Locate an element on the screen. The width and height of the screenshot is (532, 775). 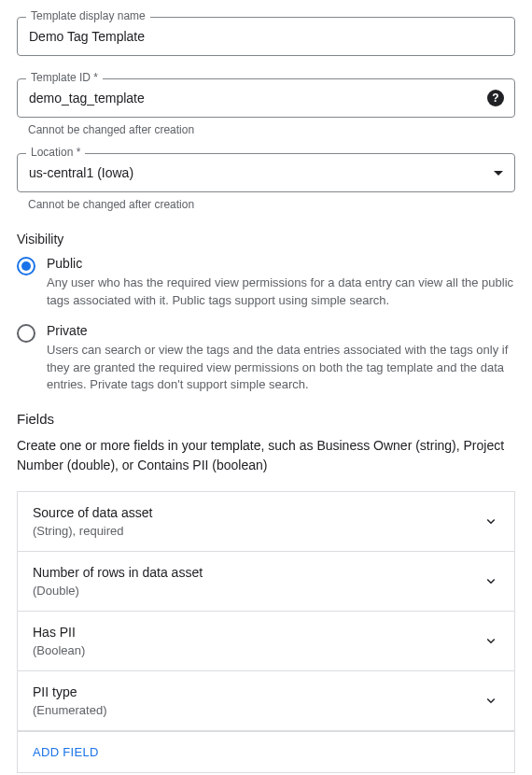
field-item-sub: (Enumerated) is located at coordinates (258, 710).